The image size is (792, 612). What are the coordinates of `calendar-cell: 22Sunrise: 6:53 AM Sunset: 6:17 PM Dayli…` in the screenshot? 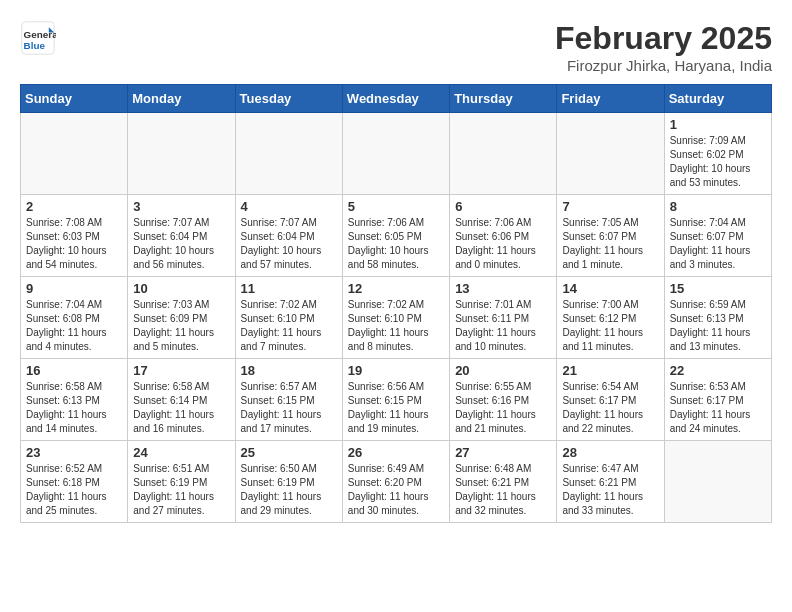 It's located at (718, 400).